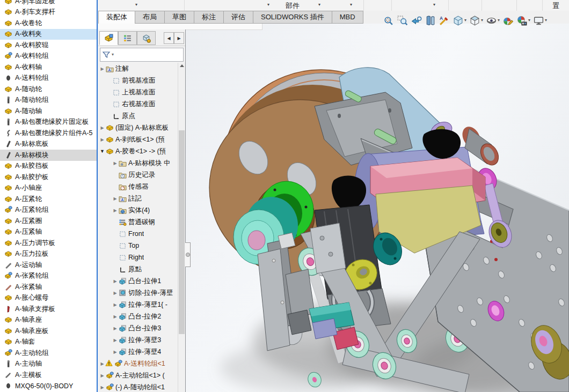 This screenshot has width=569, height=392. Describe the element at coordinates (403, 20) in the screenshot. I see `zoom-to-area-button` at that location.